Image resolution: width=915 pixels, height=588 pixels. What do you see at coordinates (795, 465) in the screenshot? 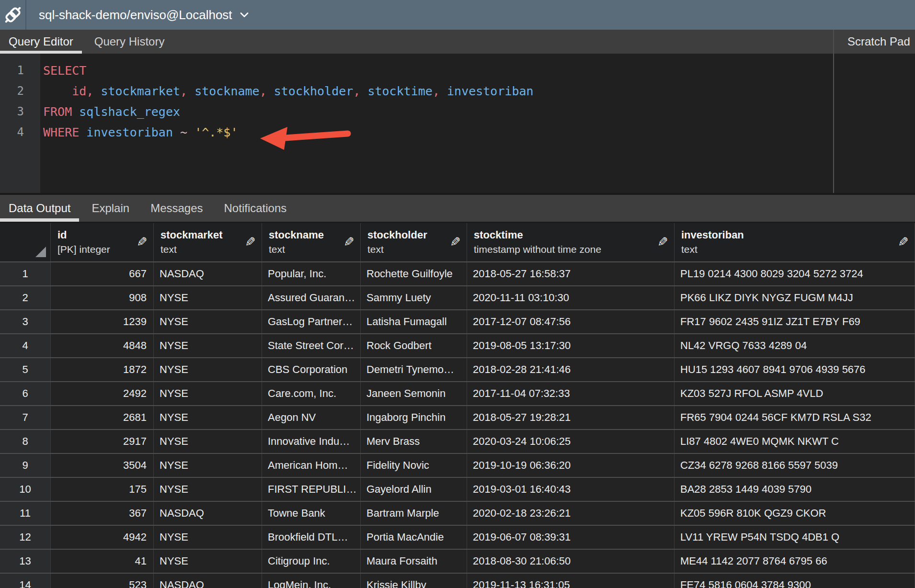
I see `cell-investoriban: CZ34 6278 9268 8166 5597 5039` at bounding box center [795, 465].